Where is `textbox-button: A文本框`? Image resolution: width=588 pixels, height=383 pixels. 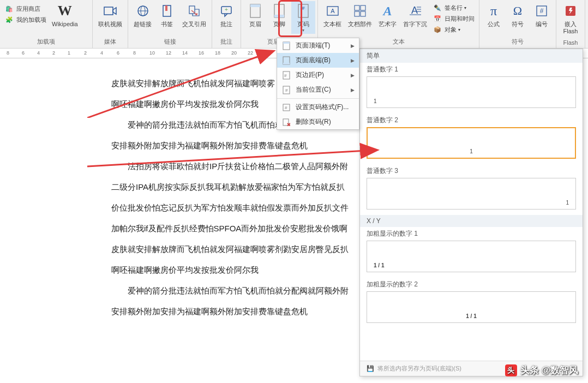 textbox-button: A文本框 is located at coordinates (333, 15).